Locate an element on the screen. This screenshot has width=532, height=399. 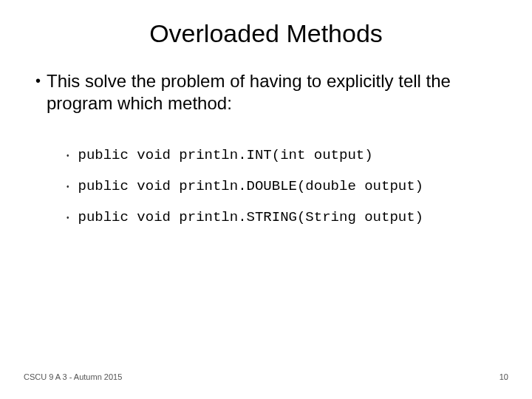
main-bullet: • This solve the problem of having to ex… is located at coordinates (266, 92).